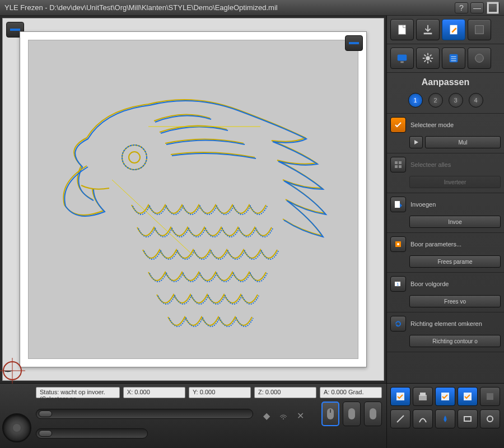 The width and height of the screenshot is (504, 448). Describe the element at coordinates (446, 81) in the screenshot. I see `panel-section-title: Aanpassen` at that location.